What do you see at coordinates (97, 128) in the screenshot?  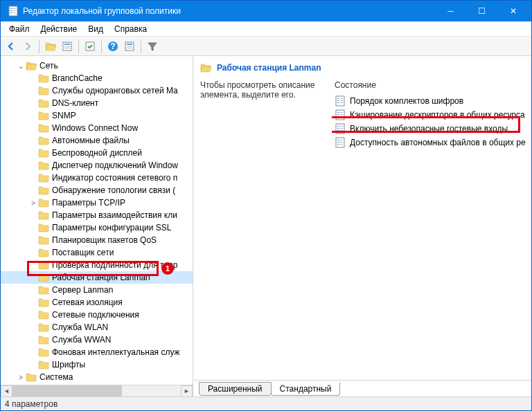 I see `tree-node-item: Windows Connect Now` at bounding box center [97, 128].